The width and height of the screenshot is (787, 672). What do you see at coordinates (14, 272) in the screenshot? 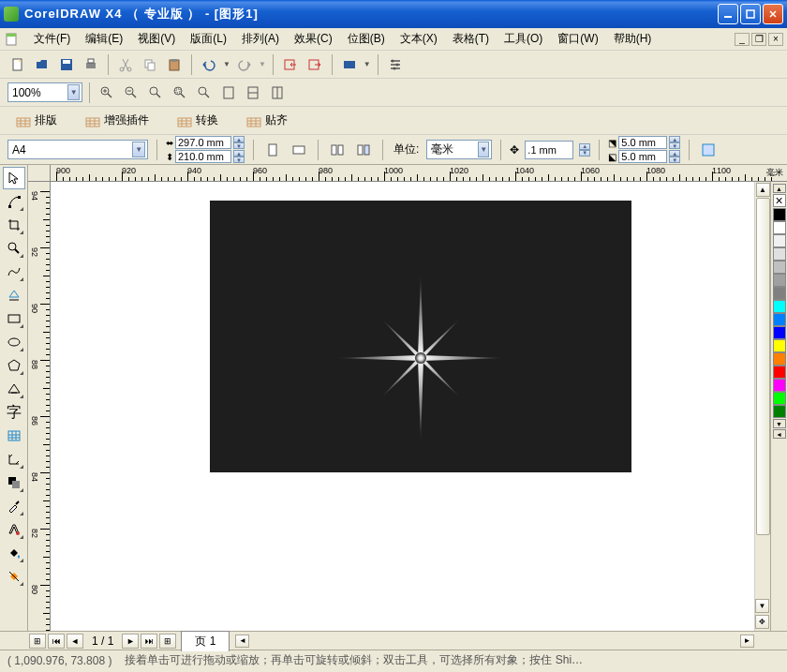
I see `freehand-tool` at bounding box center [14, 272].